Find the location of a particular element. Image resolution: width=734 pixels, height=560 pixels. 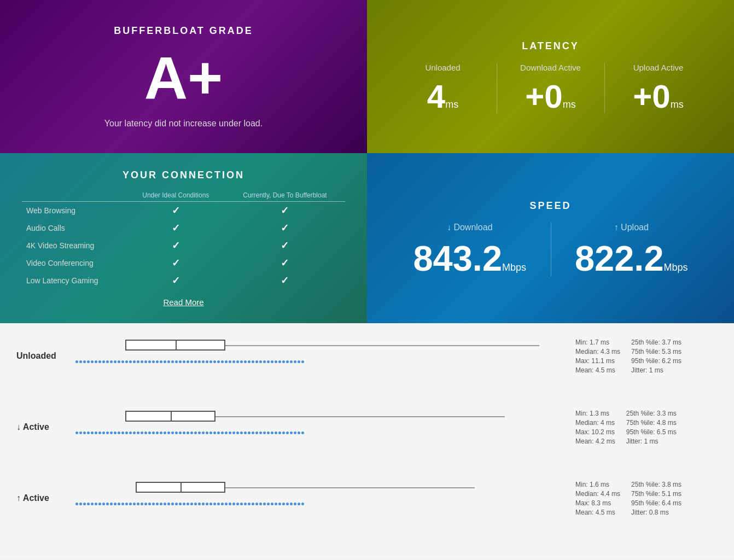

stat-item: Min: 1.7 ms is located at coordinates (598, 342).